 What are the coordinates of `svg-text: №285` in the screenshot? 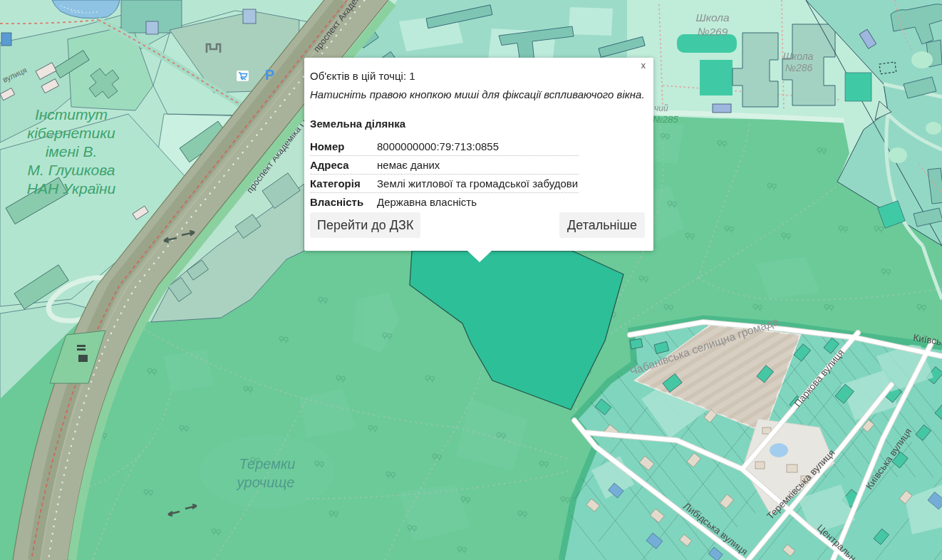 It's located at (666, 120).